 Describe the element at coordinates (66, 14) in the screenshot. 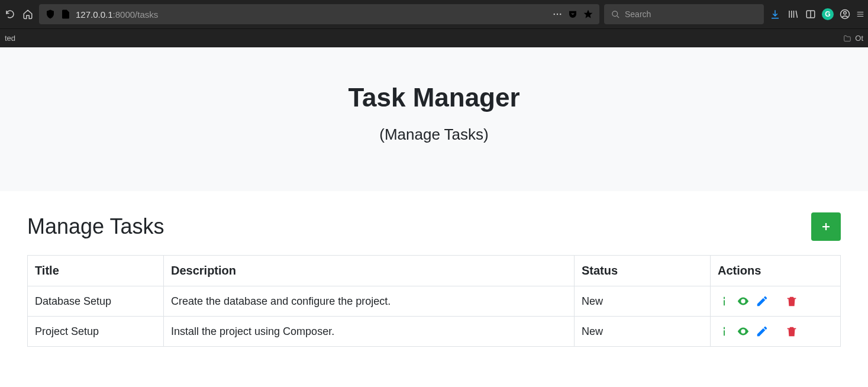

I see `page-info-icon` at that location.